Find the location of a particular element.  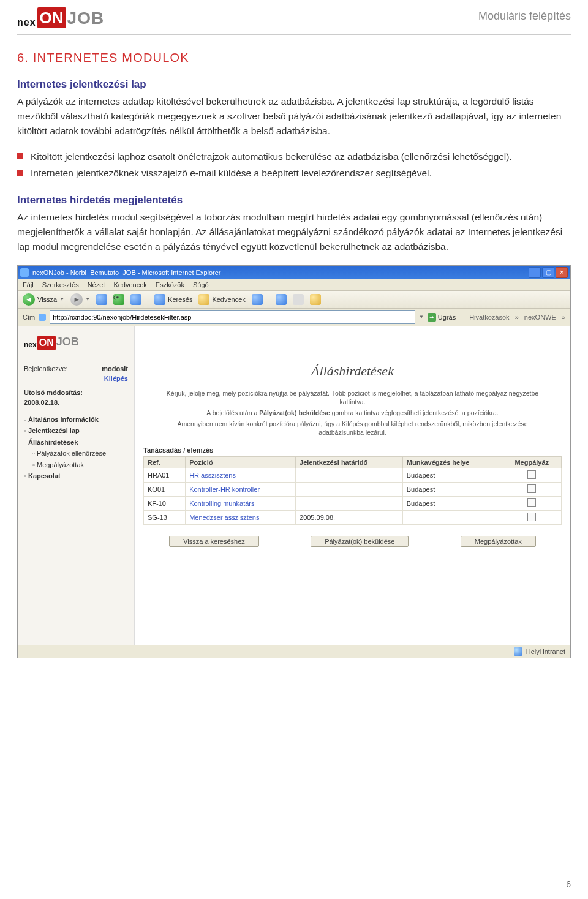

forward-button: ► ▼ is located at coordinates (80, 299).